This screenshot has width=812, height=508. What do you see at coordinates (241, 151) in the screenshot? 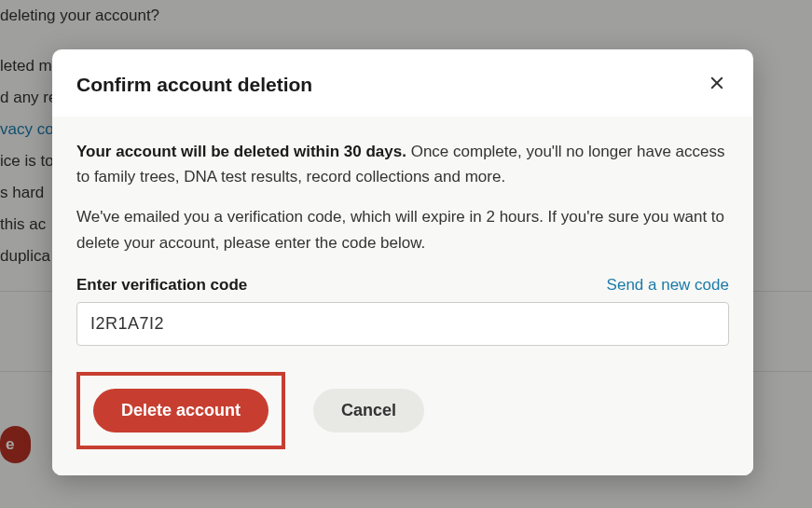
I see `body-strong: Your account will be deleted within 30 d…` at bounding box center [241, 151].